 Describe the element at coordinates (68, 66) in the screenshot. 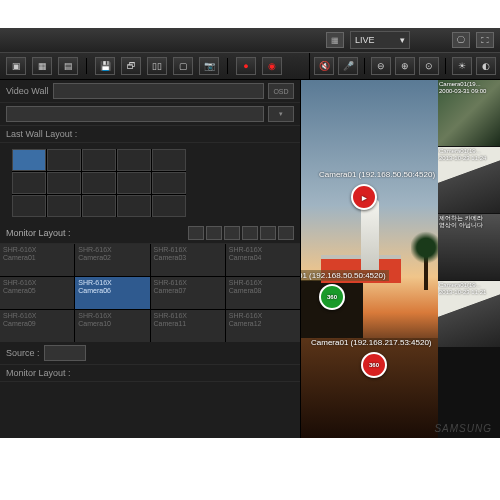

I see `layout3-icon: ▤` at that location.